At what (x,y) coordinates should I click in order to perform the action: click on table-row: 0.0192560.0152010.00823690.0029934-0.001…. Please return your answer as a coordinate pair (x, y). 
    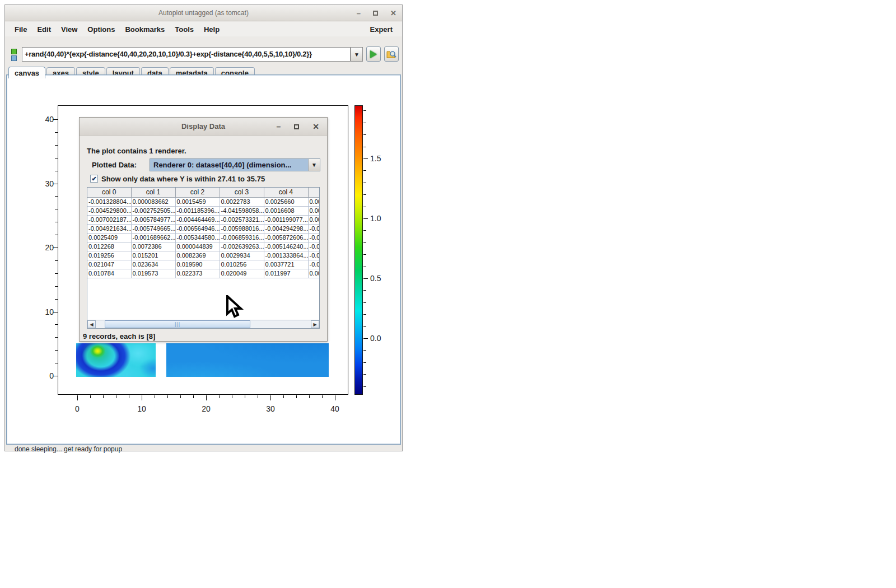
    Looking at the image, I should click on (204, 255).